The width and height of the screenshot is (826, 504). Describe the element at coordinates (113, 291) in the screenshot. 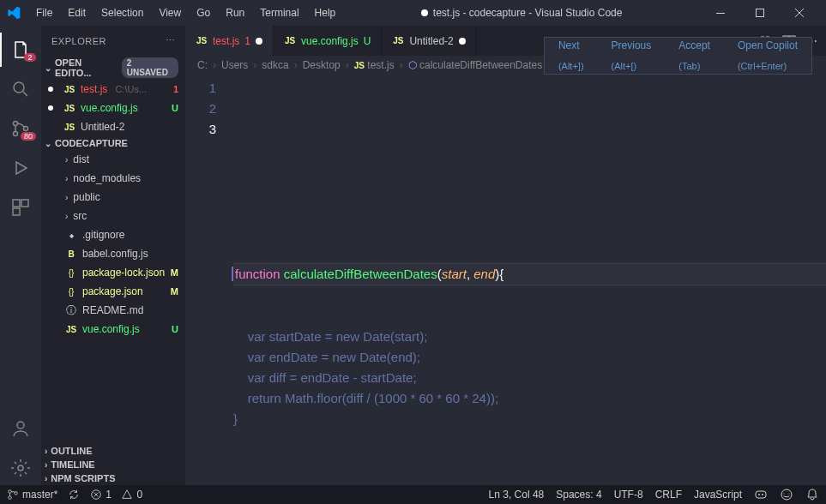

I see `tree-item: {}package.jsonM` at that location.